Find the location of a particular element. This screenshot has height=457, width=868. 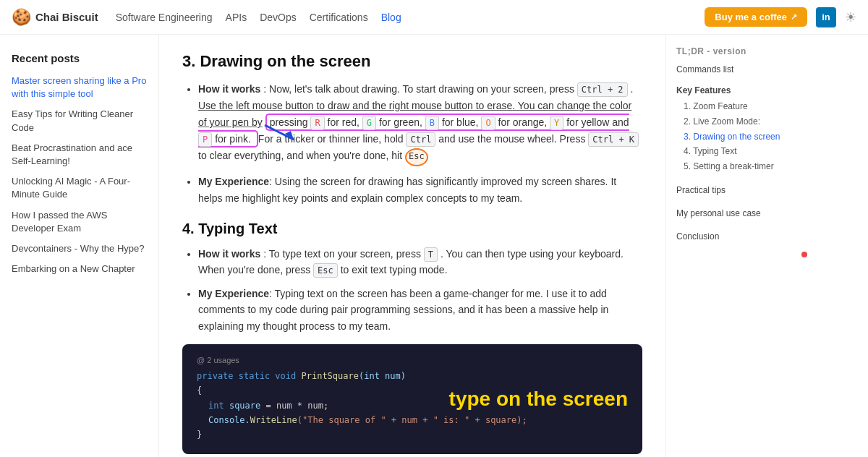

section4-heading: 4. Typing Text is located at coordinates (412, 228).